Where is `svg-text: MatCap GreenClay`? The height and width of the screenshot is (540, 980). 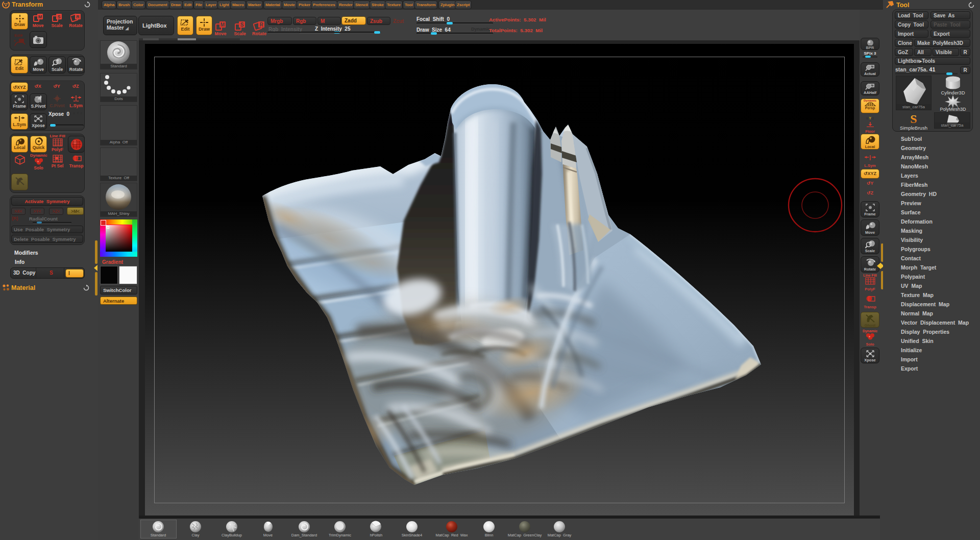
svg-text: MatCap GreenClay is located at coordinates (525, 535).